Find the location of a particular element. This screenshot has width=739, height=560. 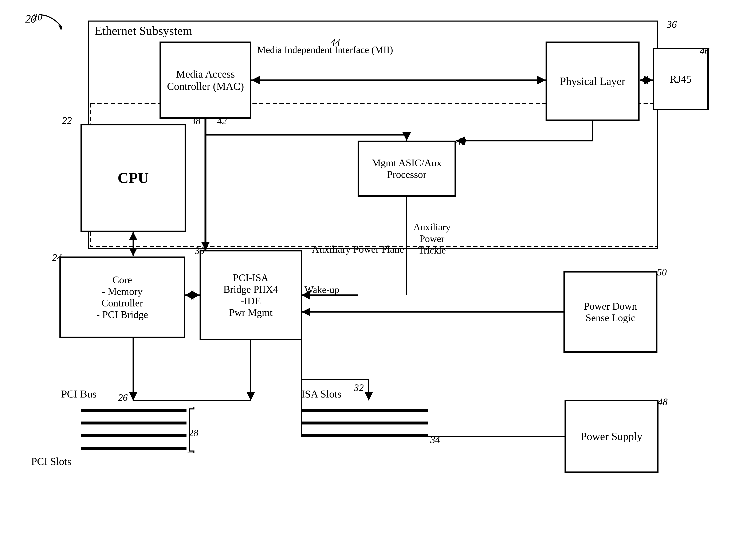

ref-38: 38 is located at coordinates (196, 121).